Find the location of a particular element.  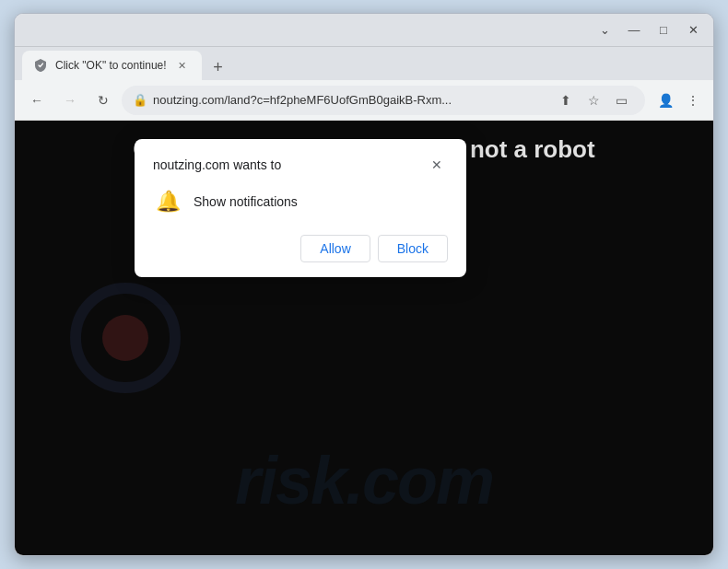

toolbar-right: 👤 ⋮ is located at coordinates (679, 100).